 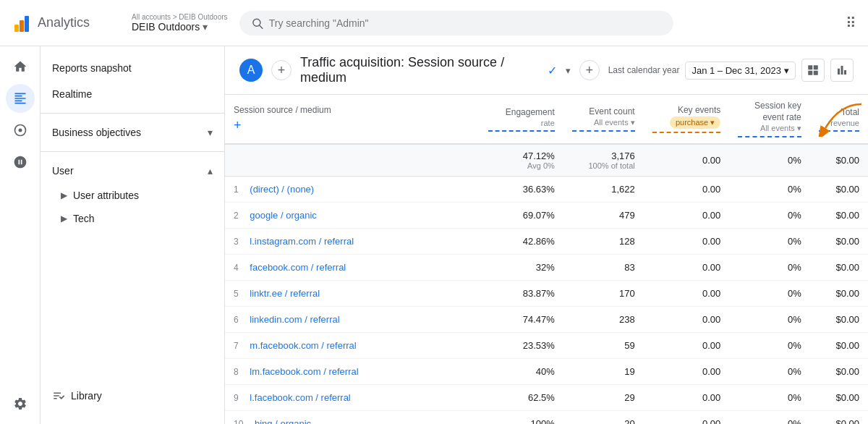 What do you see at coordinates (851, 23) in the screenshot?
I see `topbar-right: ⠿` at bounding box center [851, 23].